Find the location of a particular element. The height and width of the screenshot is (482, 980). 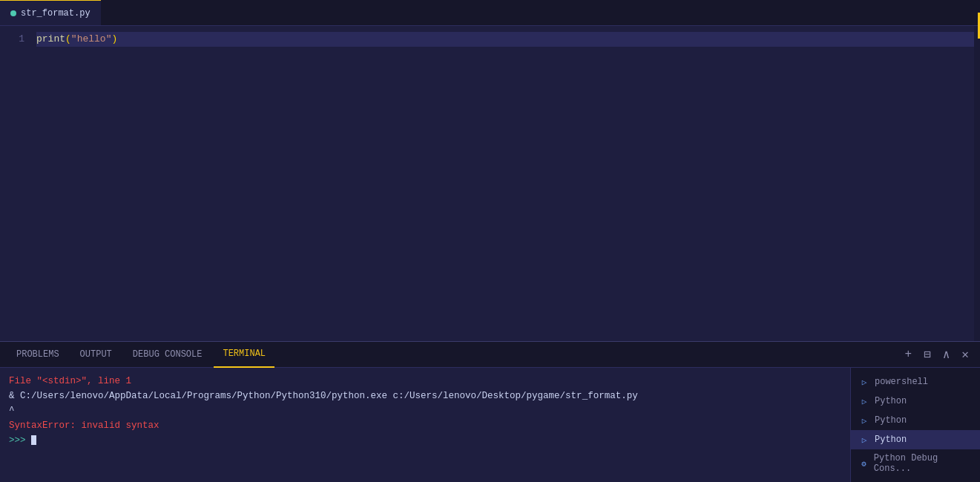

tab-problems: PROBLEMS is located at coordinates (38, 354).